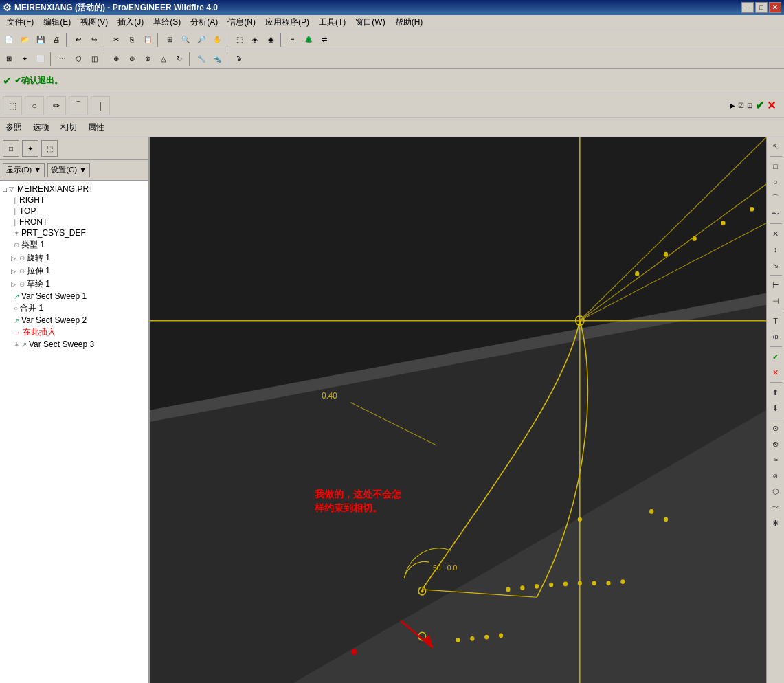 The image size is (784, 683). What do you see at coordinates (63, 59) in the screenshot?
I see `tb2-4: ⋯` at bounding box center [63, 59].